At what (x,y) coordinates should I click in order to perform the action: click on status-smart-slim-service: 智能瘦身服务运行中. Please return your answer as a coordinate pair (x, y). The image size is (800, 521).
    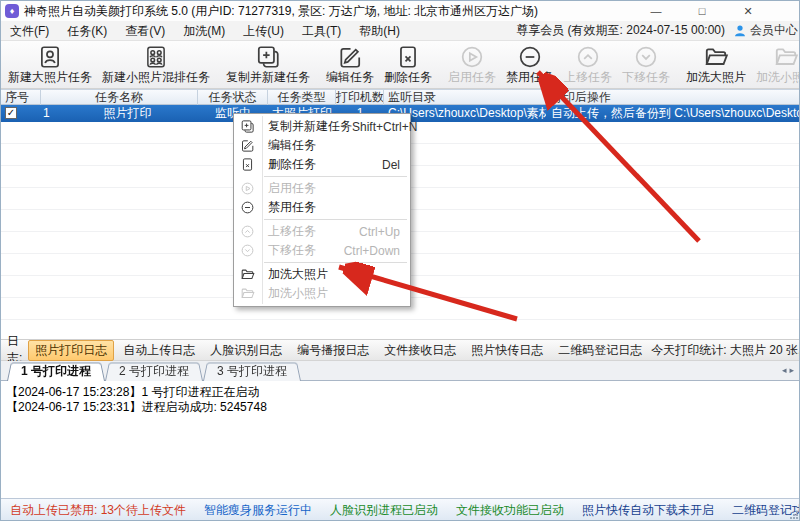
    Looking at the image, I should click on (258, 510).